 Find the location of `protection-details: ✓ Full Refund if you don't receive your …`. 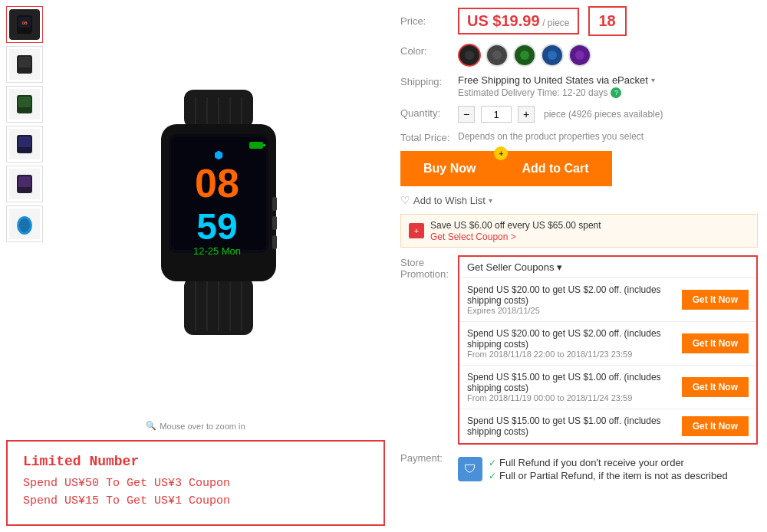

protection-details: ✓ Full Refund if you don't receive your … is located at coordinates (608, 470).